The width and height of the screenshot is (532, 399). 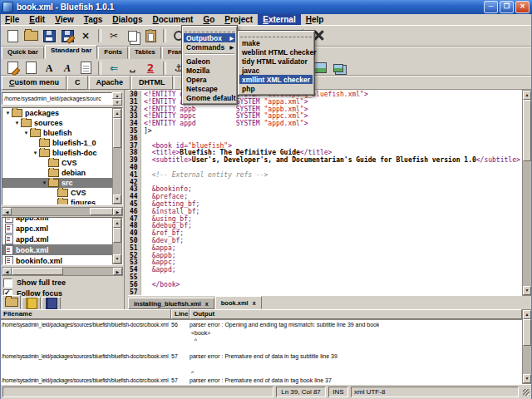 I want to click on titlebar: book.xml - Bluefish 1.0.1, so click(x=266, y=7).